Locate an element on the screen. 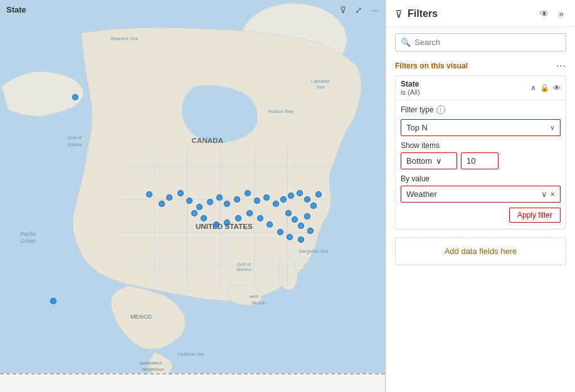  filter-card: State is (All) ∧ 🔒 👁 Filter type i Top N… is located at coordinates (480, 152).